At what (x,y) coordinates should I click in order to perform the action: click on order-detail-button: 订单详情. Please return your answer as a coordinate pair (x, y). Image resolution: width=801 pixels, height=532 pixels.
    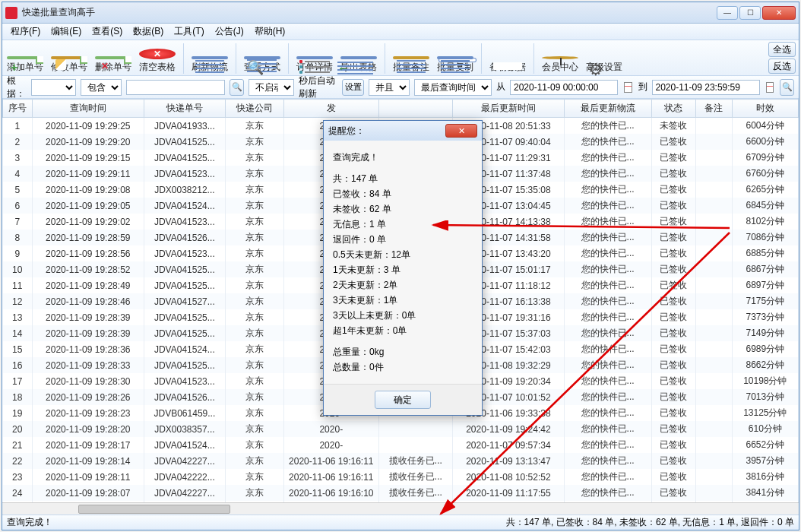
    Looking at the image, I should click on (315, 65).